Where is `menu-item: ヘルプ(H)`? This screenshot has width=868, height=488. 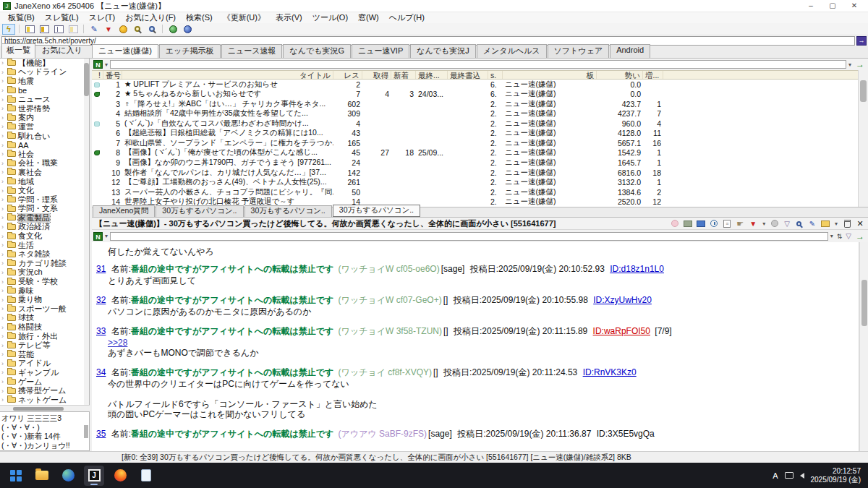 menu-item: ヘルプ(H) is located at coordinates (407, 17).